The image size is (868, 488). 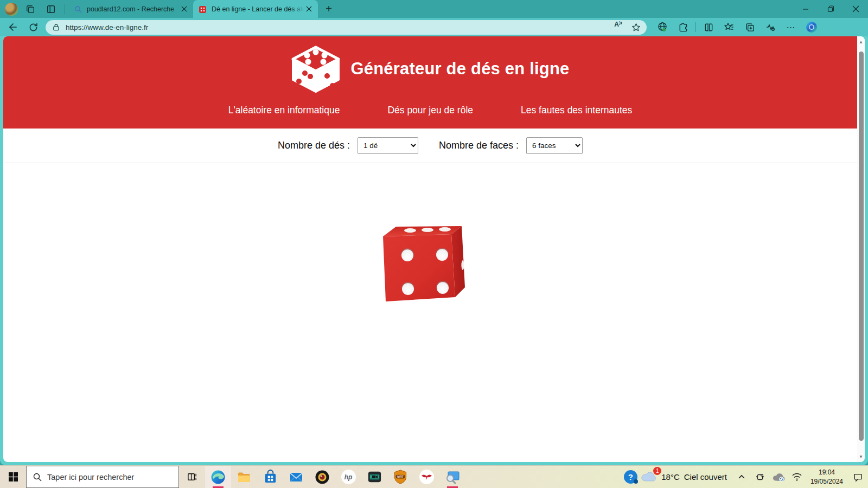 I want to click on task-view-button, so click(x=192, y=477).